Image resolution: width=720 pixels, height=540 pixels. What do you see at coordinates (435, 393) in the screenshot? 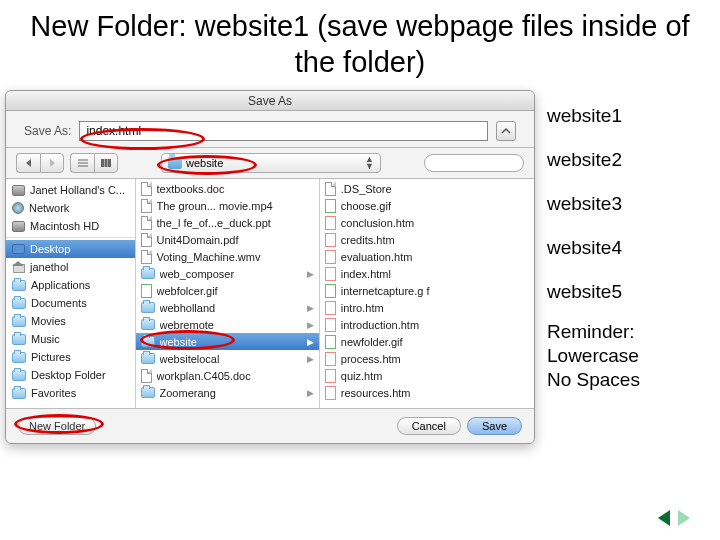
I see `file-item-label: resources.htm` at bounding box center [435, 393].